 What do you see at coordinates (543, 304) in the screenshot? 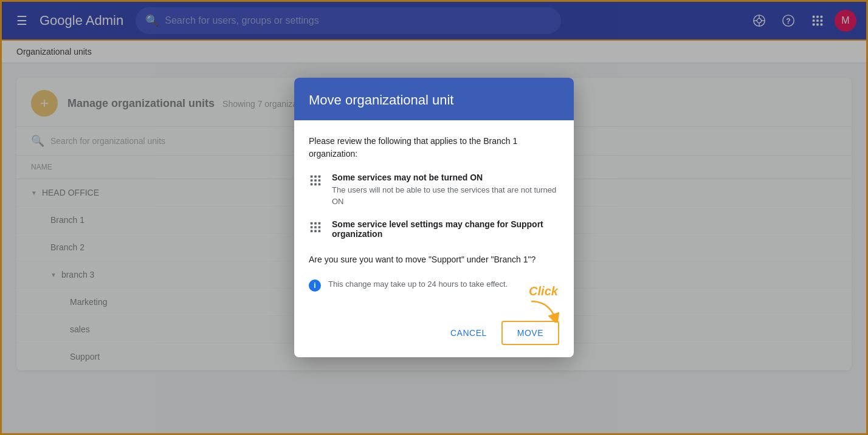
I see `click-annotation: Click` at bounding box center [543, 304].